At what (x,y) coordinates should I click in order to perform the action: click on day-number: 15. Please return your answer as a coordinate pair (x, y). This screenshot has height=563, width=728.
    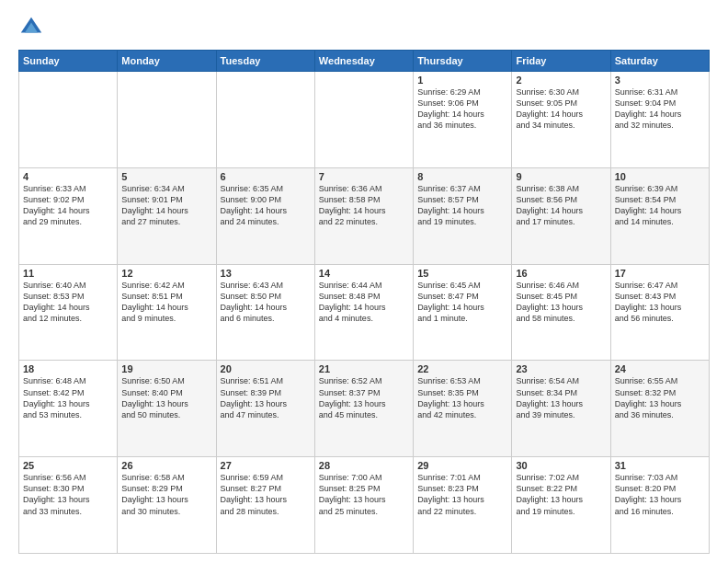
    Looking at the image, I should click on (462, 273).